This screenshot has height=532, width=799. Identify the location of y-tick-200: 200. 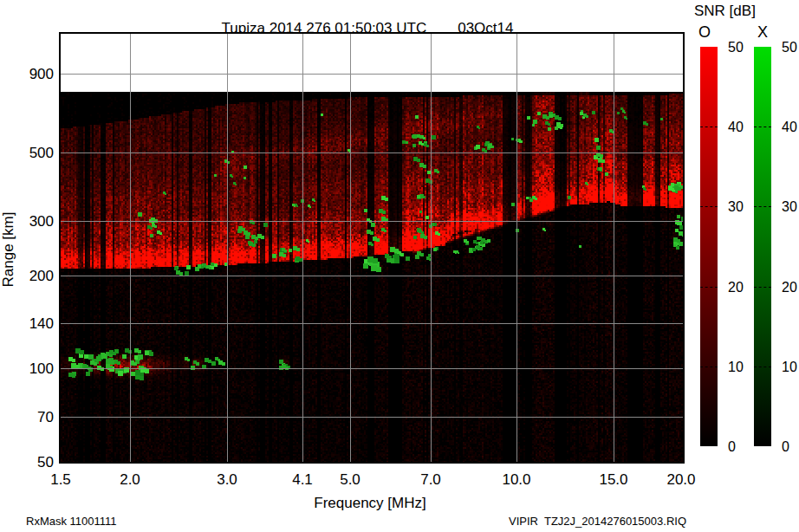
(27, 276).